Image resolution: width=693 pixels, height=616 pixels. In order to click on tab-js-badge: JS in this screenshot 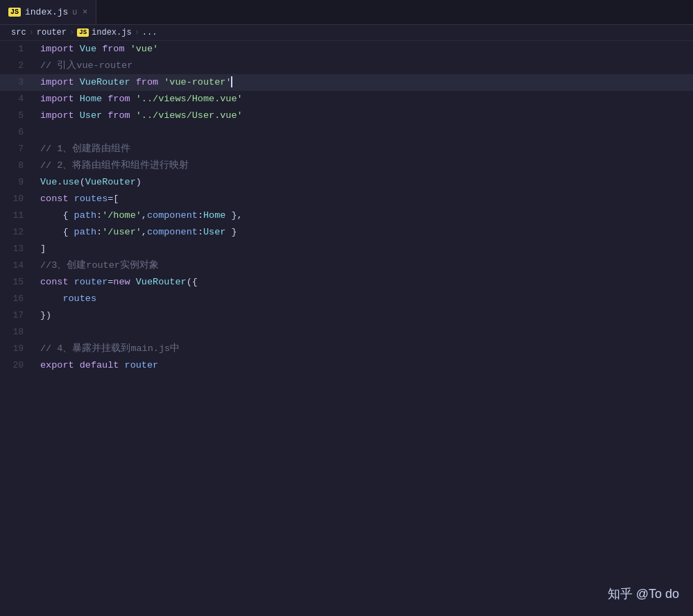, I will do `click(15, 12)`.